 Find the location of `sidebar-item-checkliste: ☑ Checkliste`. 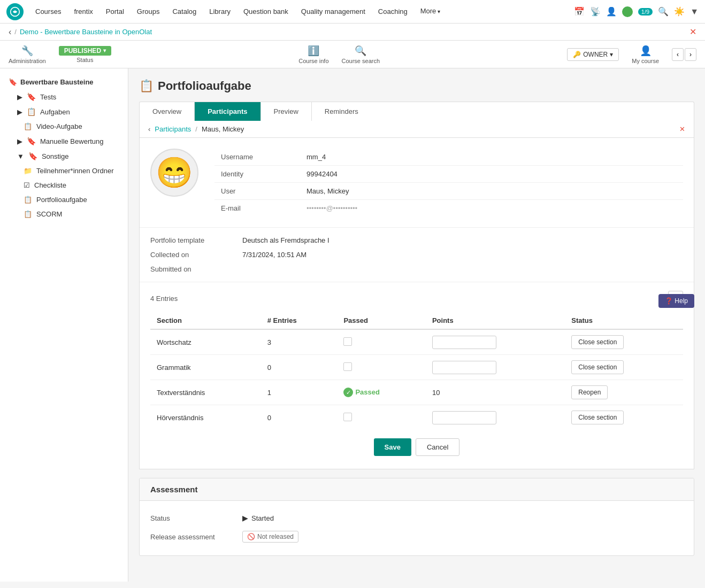

sidebar-item-checkliste: ☑ Checkliste is located at coordinates (64, 185).